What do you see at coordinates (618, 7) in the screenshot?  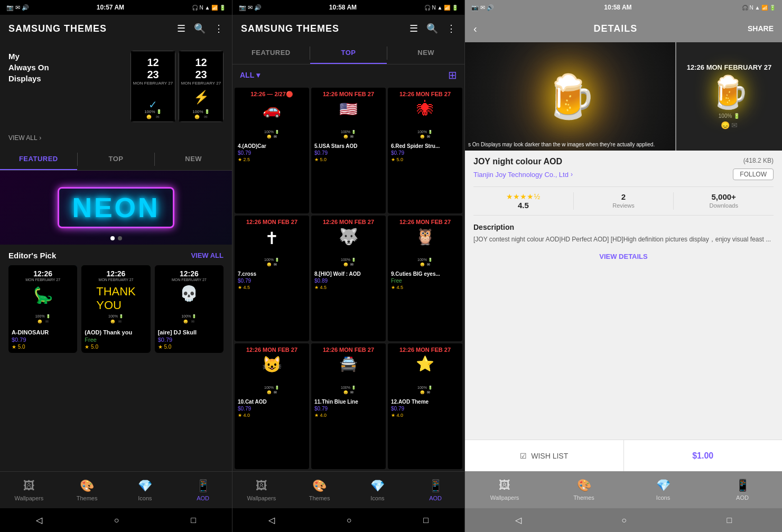 I see `status-time-3: 10:58 AM` at bounding box center [618, 7].